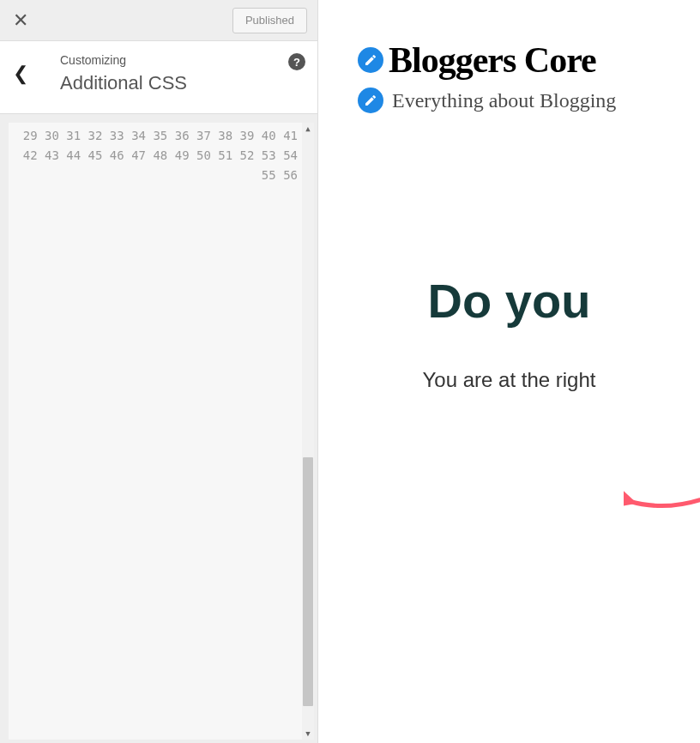 This screenshot has height=743, width=700. I want to click on publish-button: Published, so click(269, 21).